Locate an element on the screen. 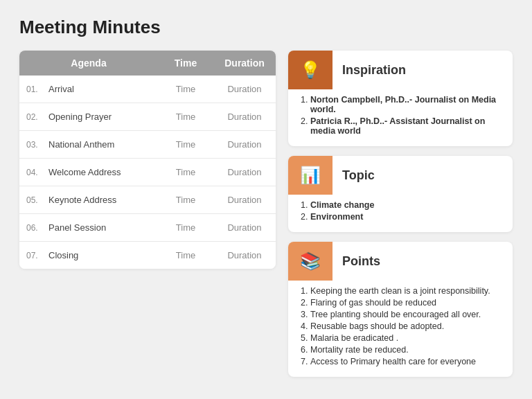 This screenshot has height=399, width=532. header-time: Time is located at coordinates (186, 63).